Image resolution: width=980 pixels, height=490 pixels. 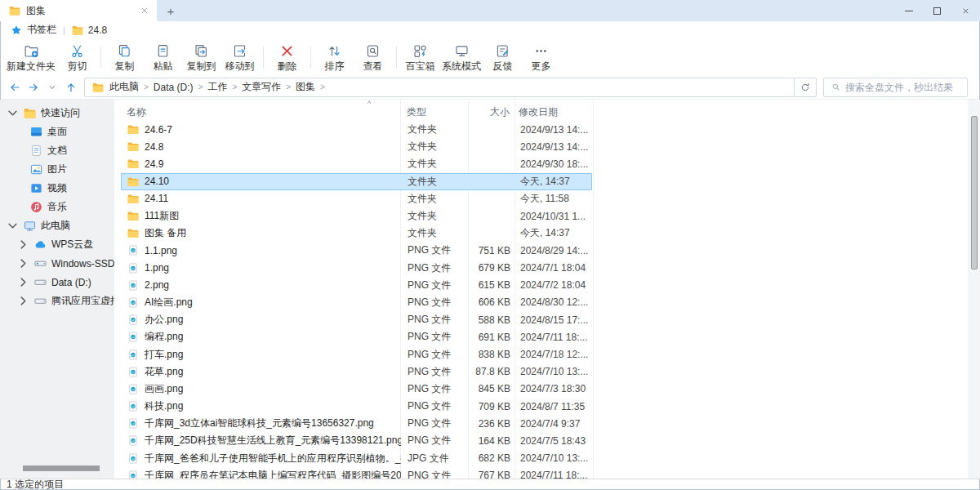 I want to click on toolbar-delete-button: 删除, so click(x=287, y=57).